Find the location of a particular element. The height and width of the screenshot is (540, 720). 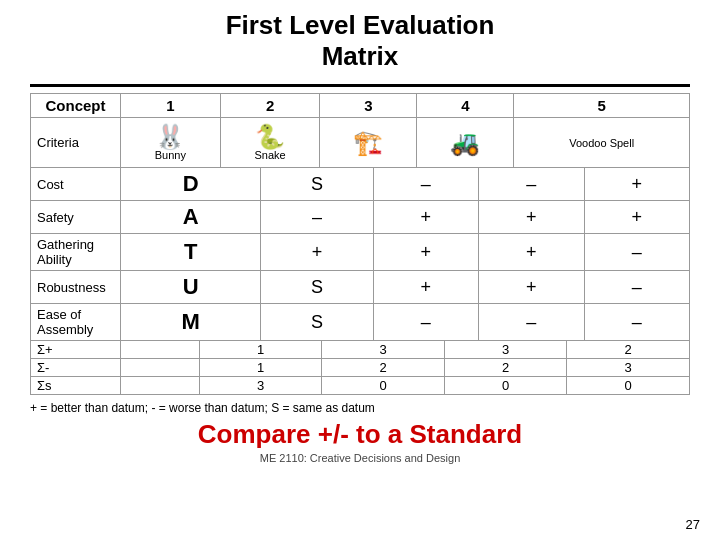

row-label: Safety is located at coordinates (76, 218).